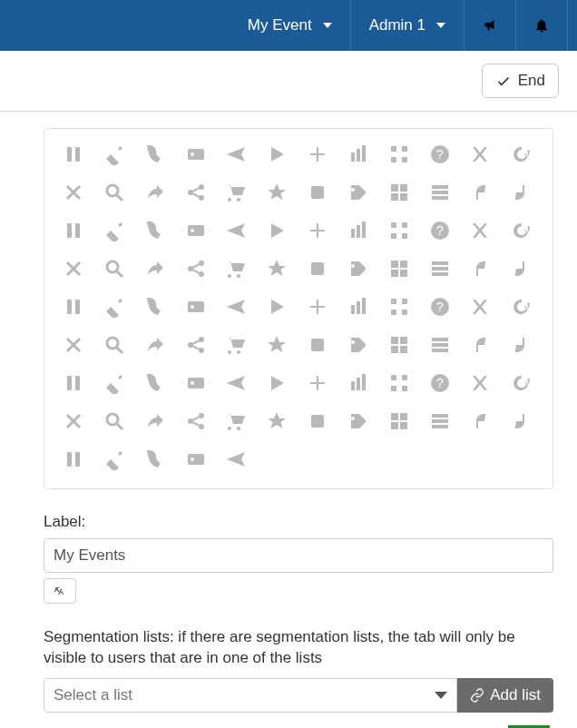 The width and height of the screenshot is (577, 728). I want to click on calendar-icon, so click(358, 231).